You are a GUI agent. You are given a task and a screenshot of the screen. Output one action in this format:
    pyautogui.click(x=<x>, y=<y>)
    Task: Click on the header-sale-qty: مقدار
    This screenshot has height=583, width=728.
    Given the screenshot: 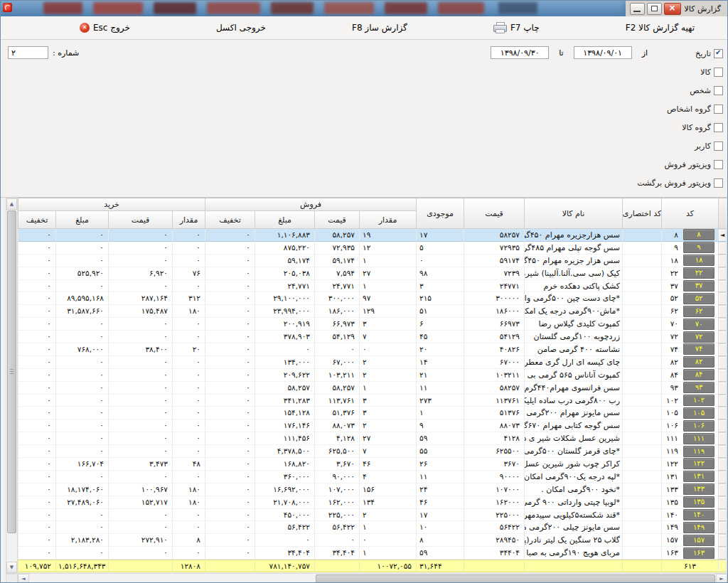 What is the action you would take?
    pyautogui.click(x=387, y=220)
    